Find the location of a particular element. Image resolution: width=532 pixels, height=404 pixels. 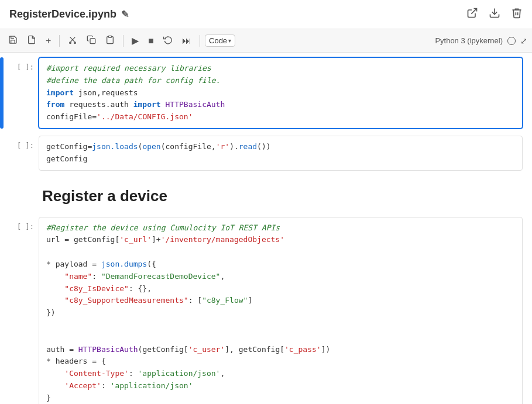

cell-2-line-2: getConfig is located at coordinates (67, 159).